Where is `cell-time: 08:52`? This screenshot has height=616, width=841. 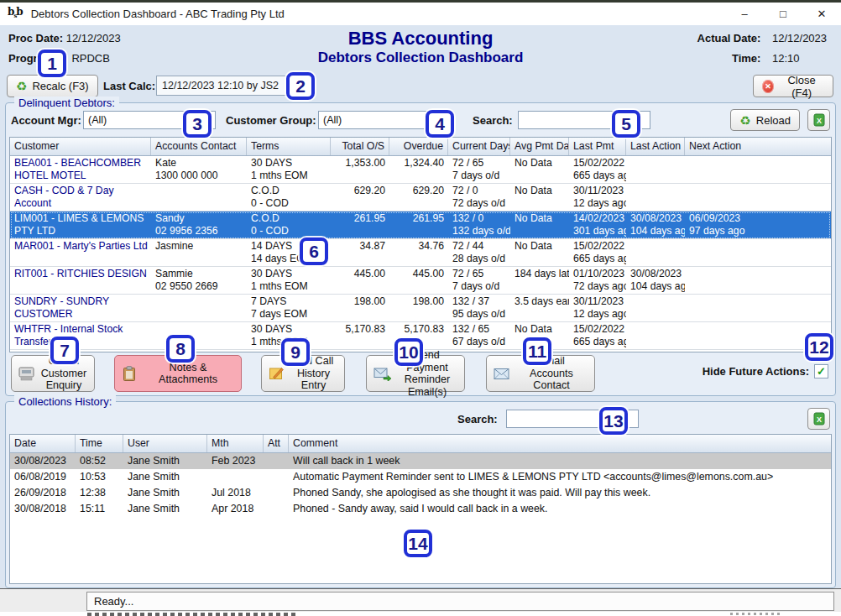
cell-time: 08:52 is located at coordinates (99, 462).